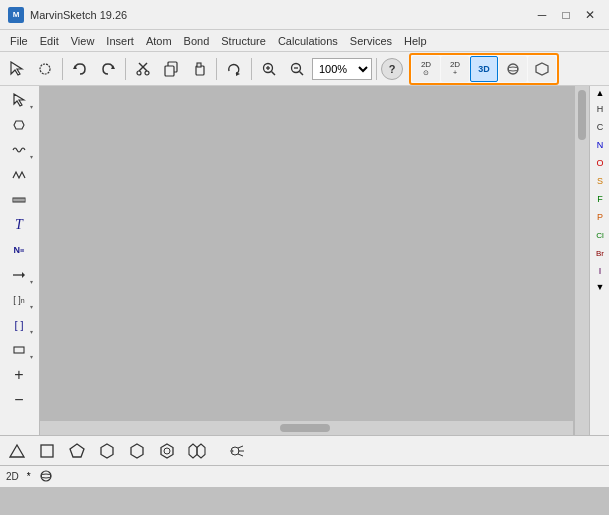  What do you see at coordinates (600, 181) in the screenshot?
I see `element-S: S` at bounding box center [600, 181].